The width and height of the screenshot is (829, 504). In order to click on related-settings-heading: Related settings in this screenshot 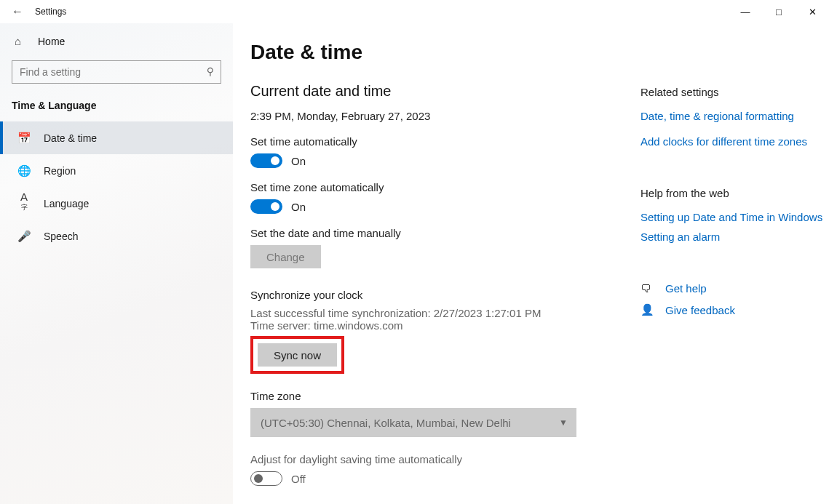, I will do `click(735, 92)`.